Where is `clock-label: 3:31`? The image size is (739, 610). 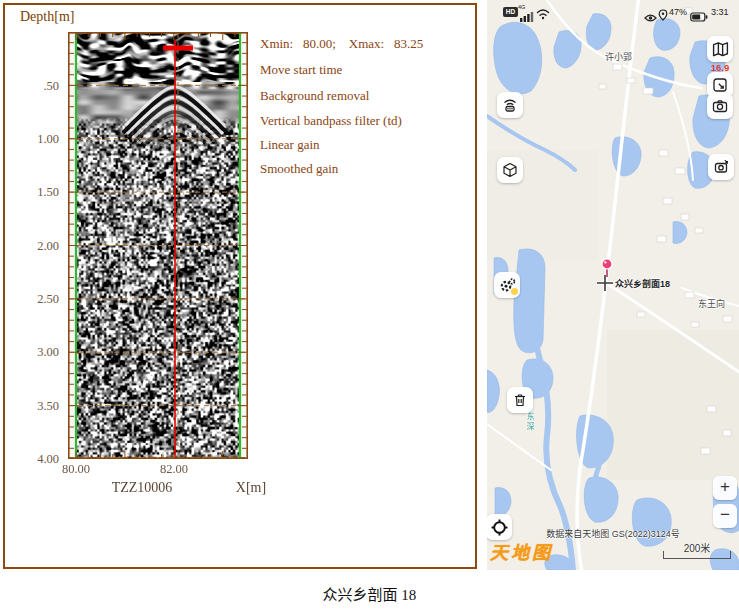
clock-label: 3:31 is located at coordinates (720, 12).